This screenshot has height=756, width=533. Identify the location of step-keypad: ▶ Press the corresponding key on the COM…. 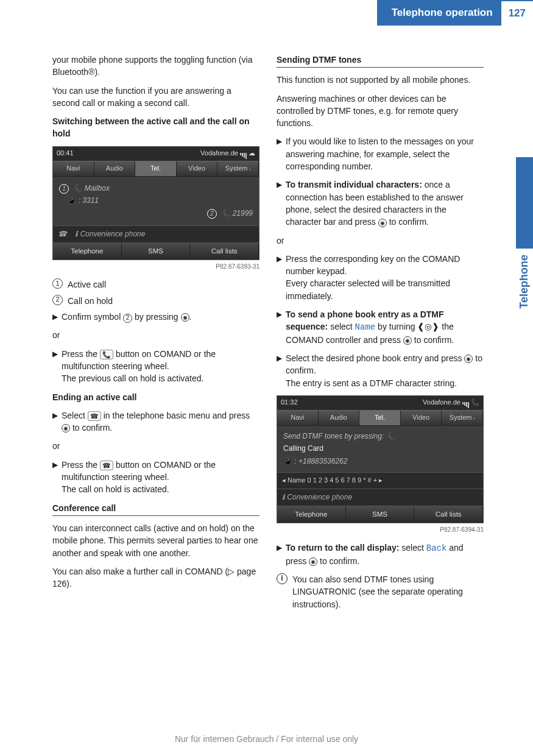
(380, 278).